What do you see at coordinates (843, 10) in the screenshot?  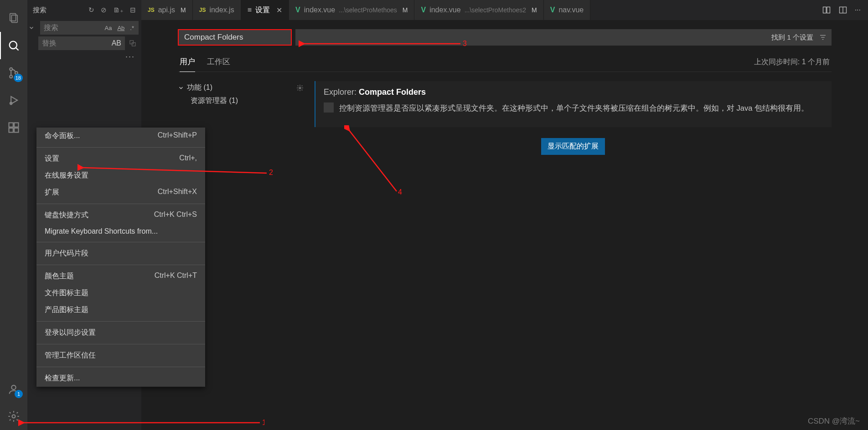 I see `split-icon` at bounding box center [843, 10].